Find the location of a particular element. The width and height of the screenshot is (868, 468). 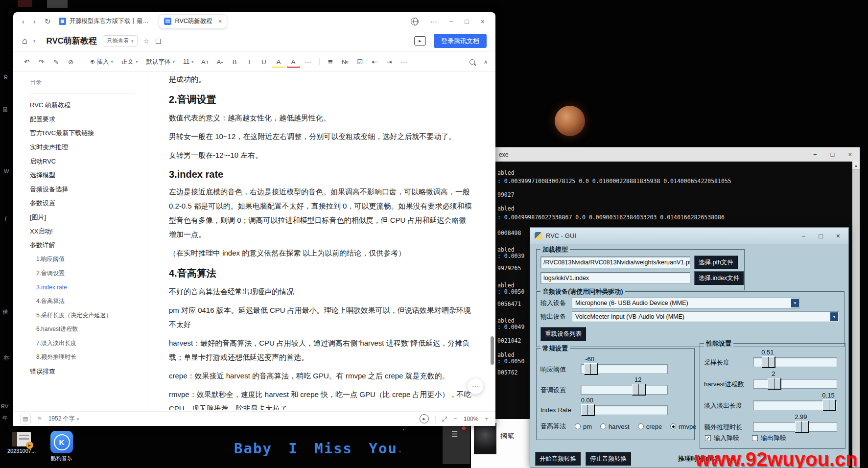

highlight-color-icon: A is located at coordinates (279, 62).